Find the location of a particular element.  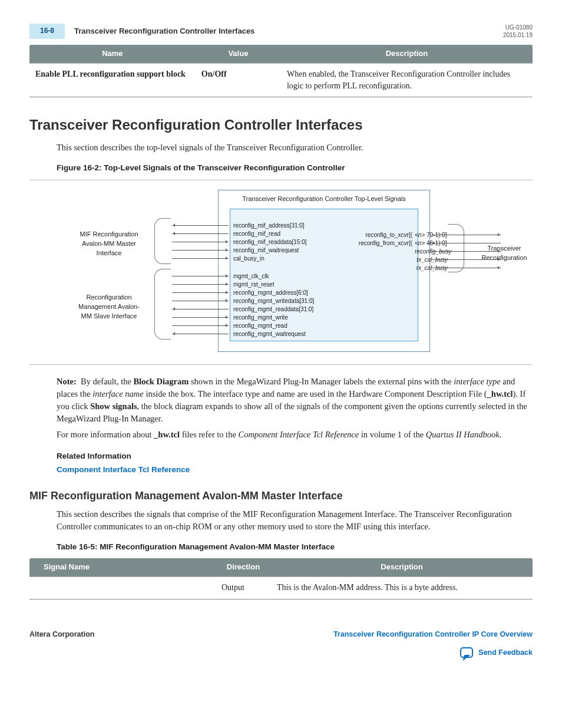

note-text: Show signals is located at coordinates (113, 406).